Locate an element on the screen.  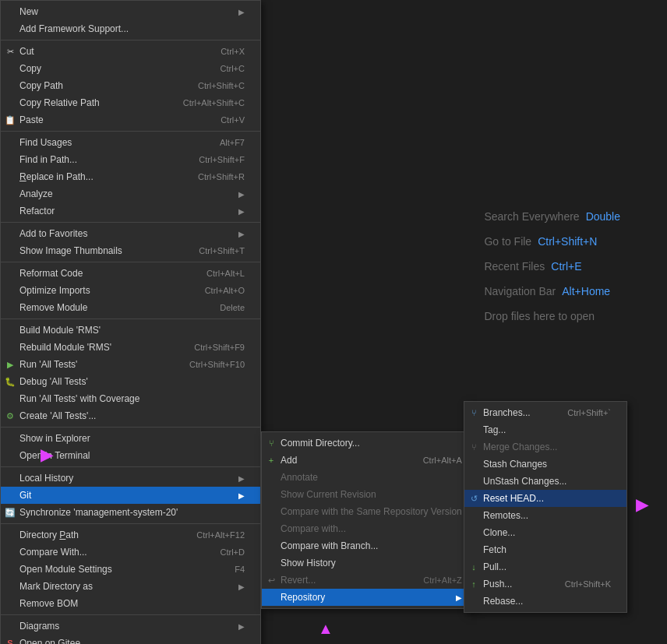
menu-rebase: Rebase... is located at coordinates (545, 601).